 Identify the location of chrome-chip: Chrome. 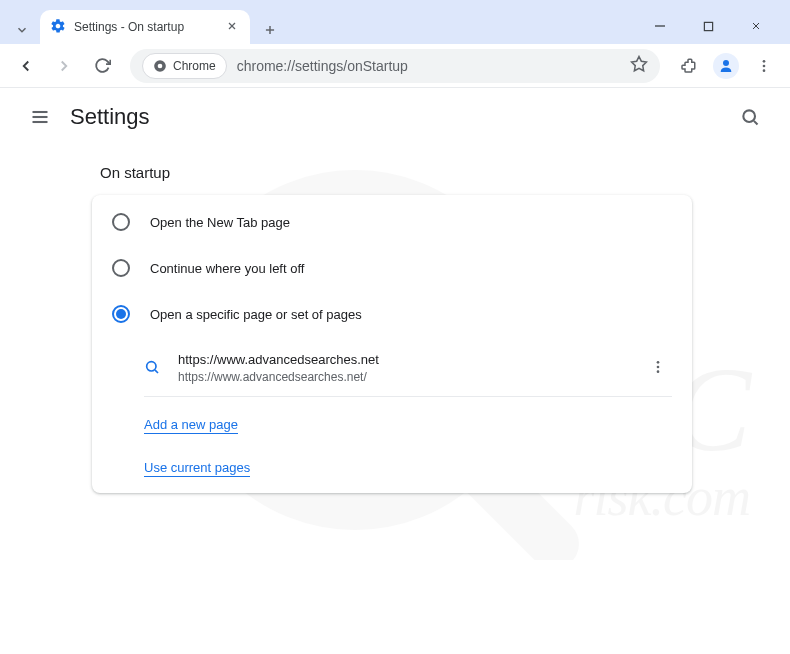
(184, 66).